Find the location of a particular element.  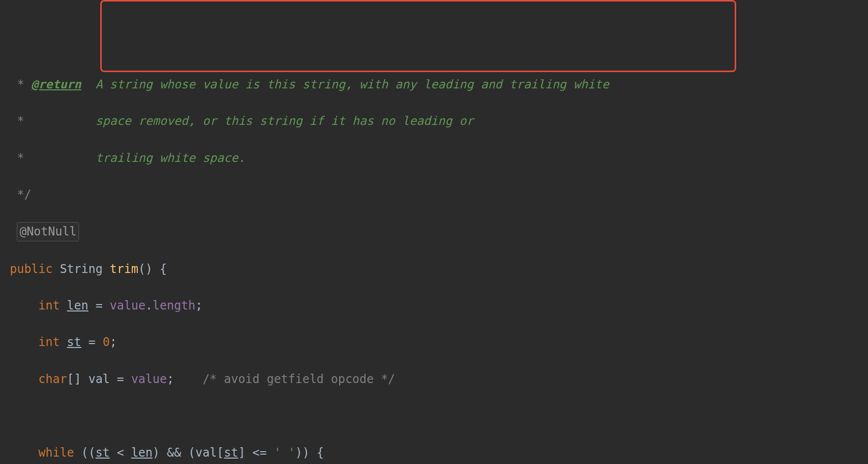

javadoc-return-tag: @return is located at coordinates (56, 84).